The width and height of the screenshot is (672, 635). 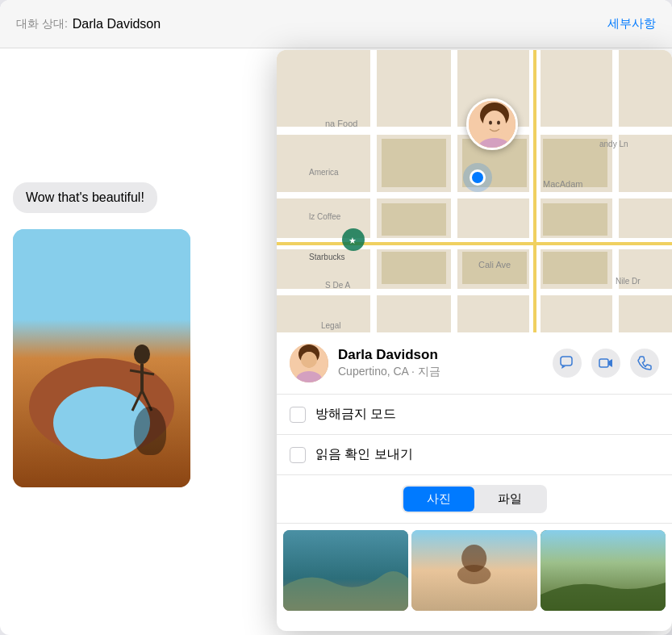 I want to click on svg-text: MacAdam, so click(x=563, y=184).